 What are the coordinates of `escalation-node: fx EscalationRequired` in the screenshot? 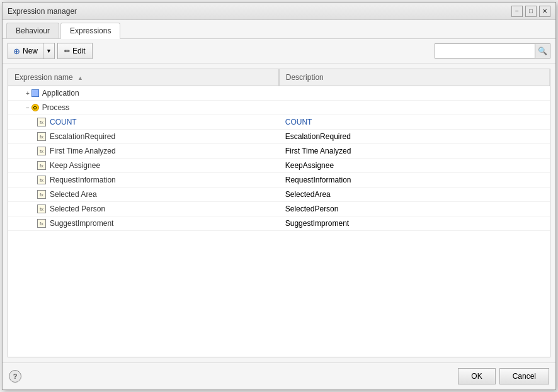 It's located at (144, 137).